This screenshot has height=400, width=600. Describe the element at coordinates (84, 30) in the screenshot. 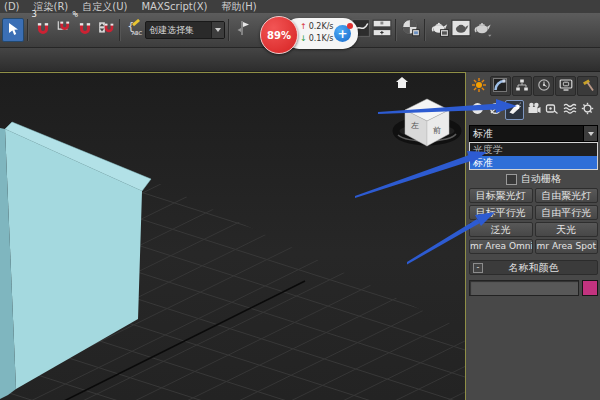

I see `percent-snap-button: %` at that location.